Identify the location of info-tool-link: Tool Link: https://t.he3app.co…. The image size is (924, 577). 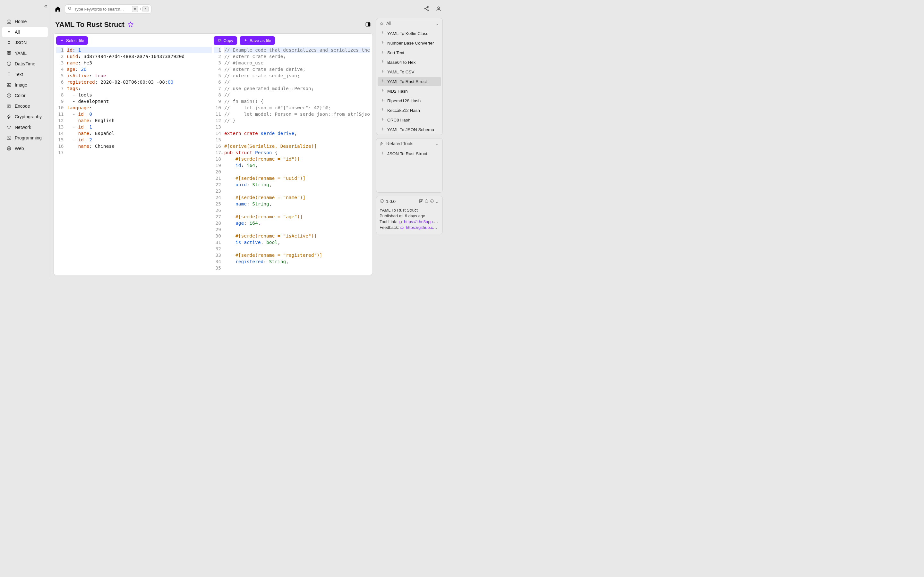
(409, 222).